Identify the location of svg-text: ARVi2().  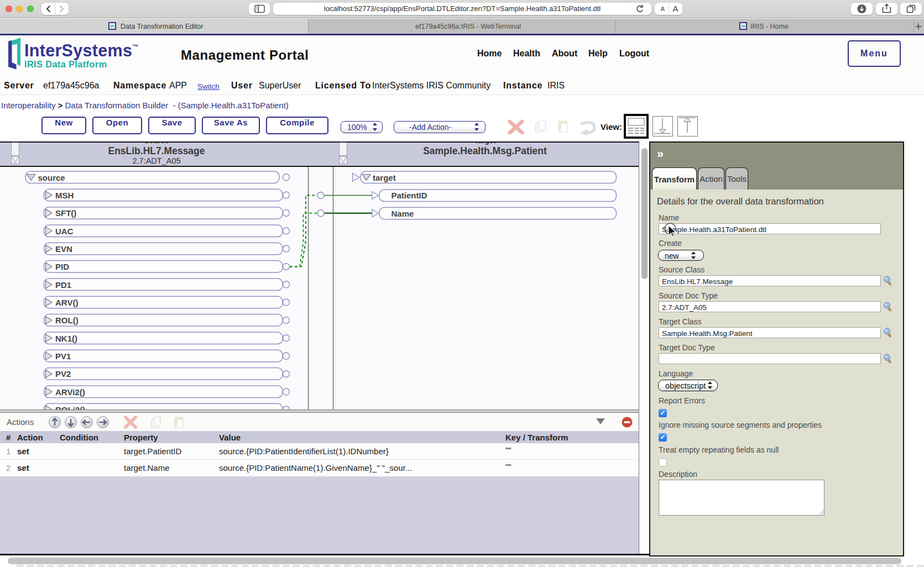
(70, 392).